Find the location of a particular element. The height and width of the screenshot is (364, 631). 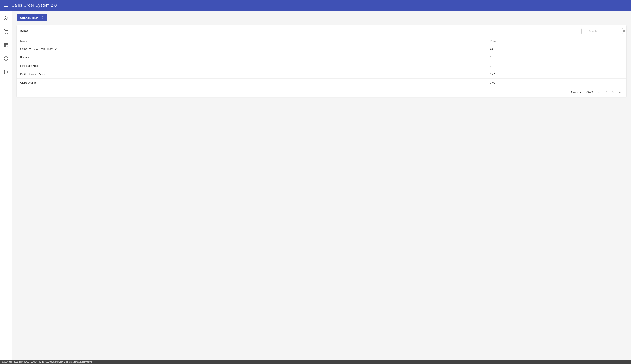

table-row: Clubs Orange0.99 is located at coordinates (321, 83).